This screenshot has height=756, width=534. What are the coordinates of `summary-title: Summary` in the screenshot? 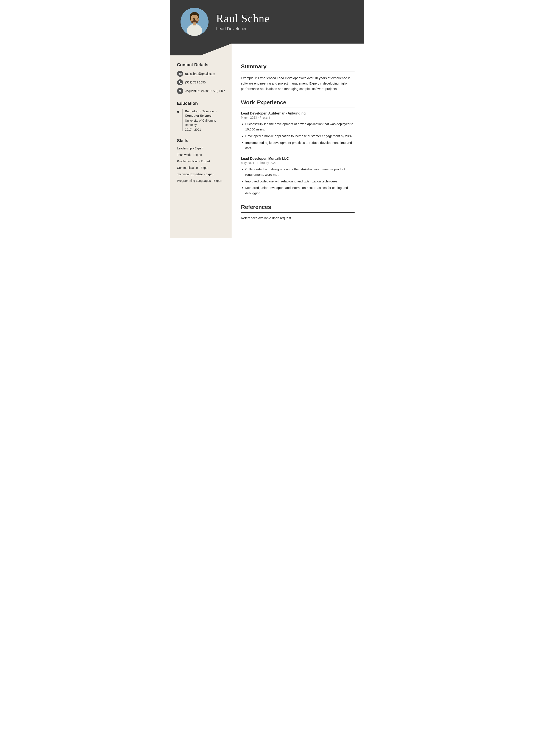 It's located at (298, 68).